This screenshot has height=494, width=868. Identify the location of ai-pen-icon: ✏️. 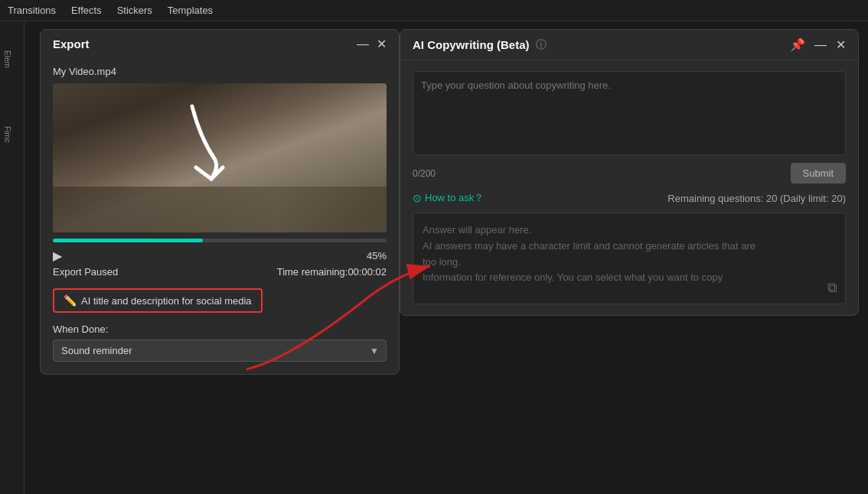
(70, 301).